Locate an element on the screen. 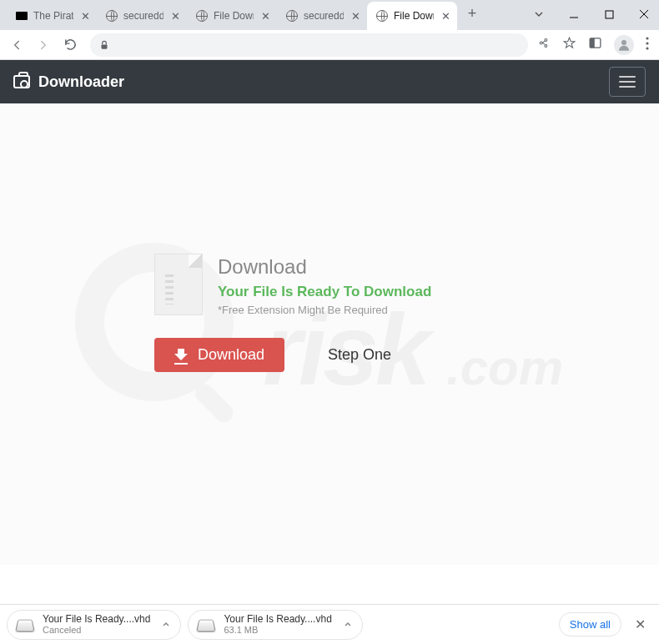 The image size is (659, 644). maximize-icon is located at coordinates (609, 15).